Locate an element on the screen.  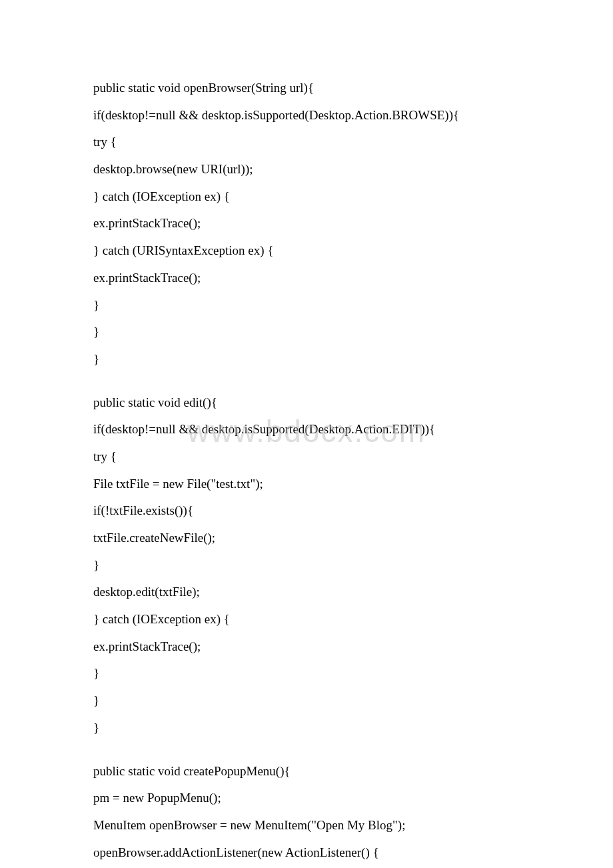
code-line: public static void openBrowser(String ur… is located at coordinates (306, 88).